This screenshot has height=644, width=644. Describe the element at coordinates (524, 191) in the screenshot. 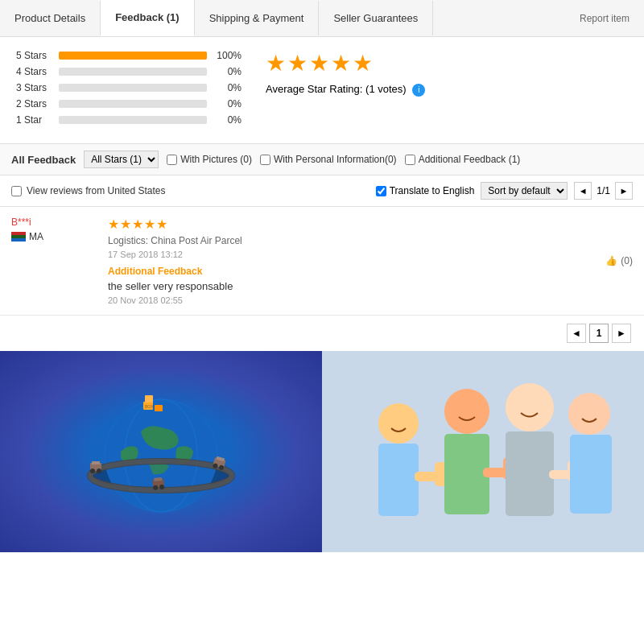

I see `sort-select: Sort by default` at that location.